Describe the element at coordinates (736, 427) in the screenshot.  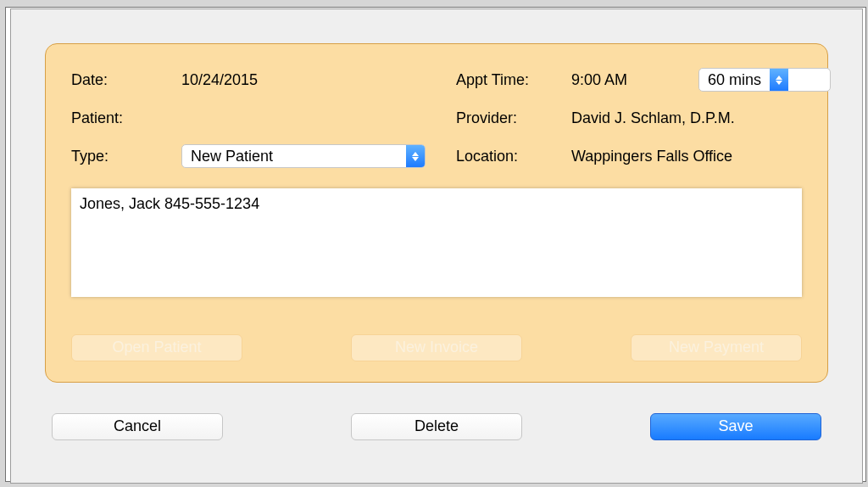
I see `save-button: Save` at that location.